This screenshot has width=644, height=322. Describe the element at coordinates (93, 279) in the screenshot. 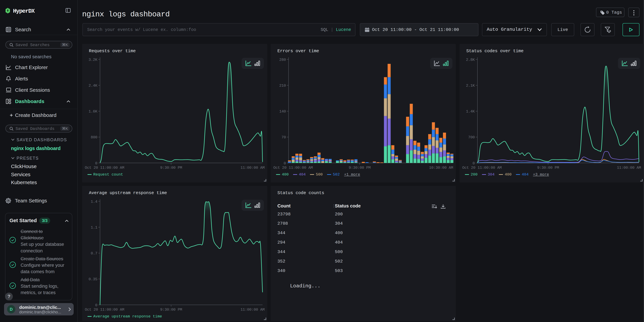

I see `svg-text: 0.35` at that location.